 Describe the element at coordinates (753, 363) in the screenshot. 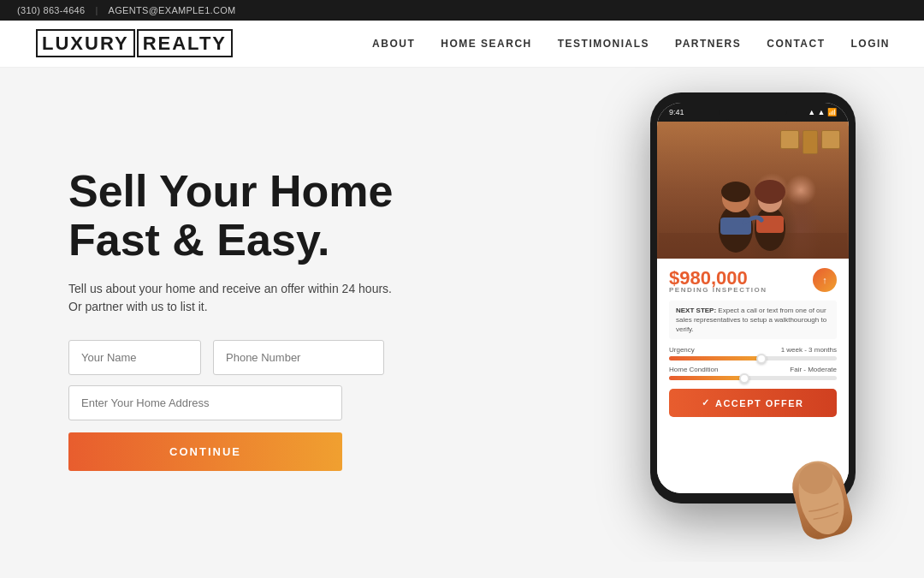

I see `slider-section: Urgency 1 week - 3 months` at that location.